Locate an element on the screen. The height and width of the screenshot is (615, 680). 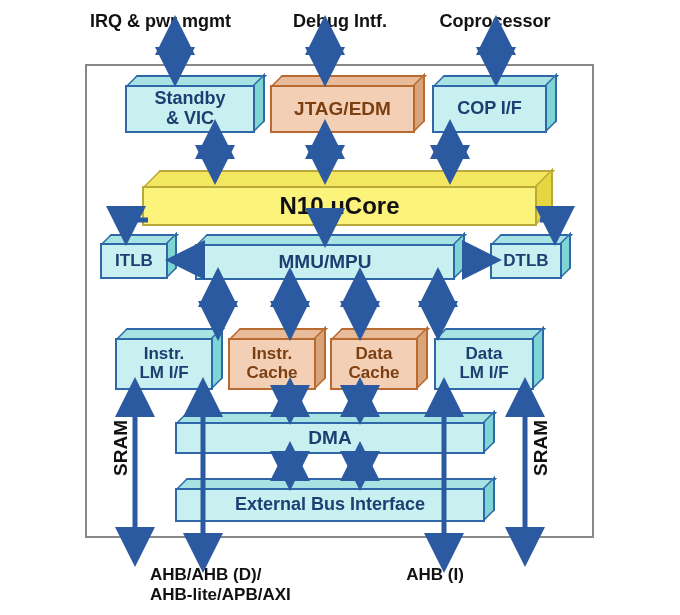
block-ext: External Bus Interface is located at coordinates (330, 505).